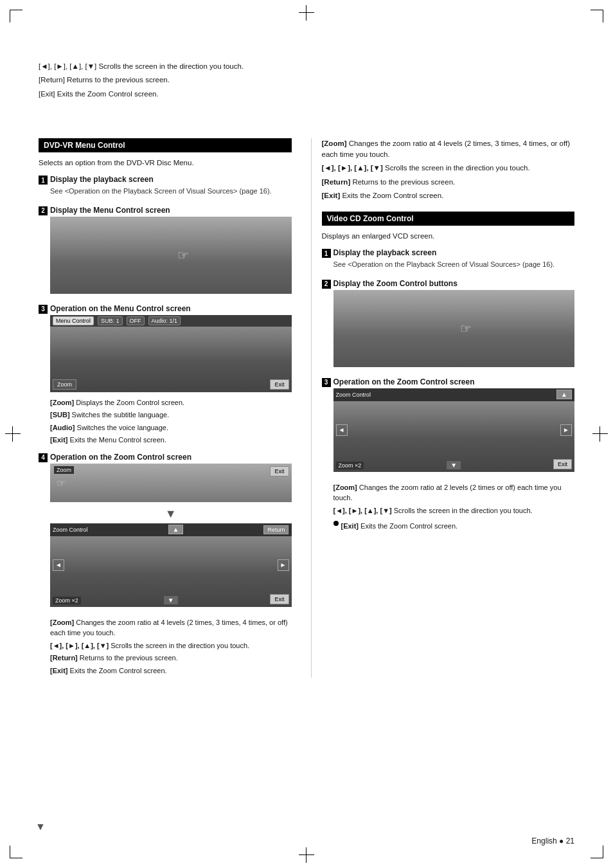 Image resolution: width=613 pixels, height=868 pixels. I want to click on menu-bar-3: Menu Control SUB: 1 OFF Audio: 1/1, so click(171, 321).